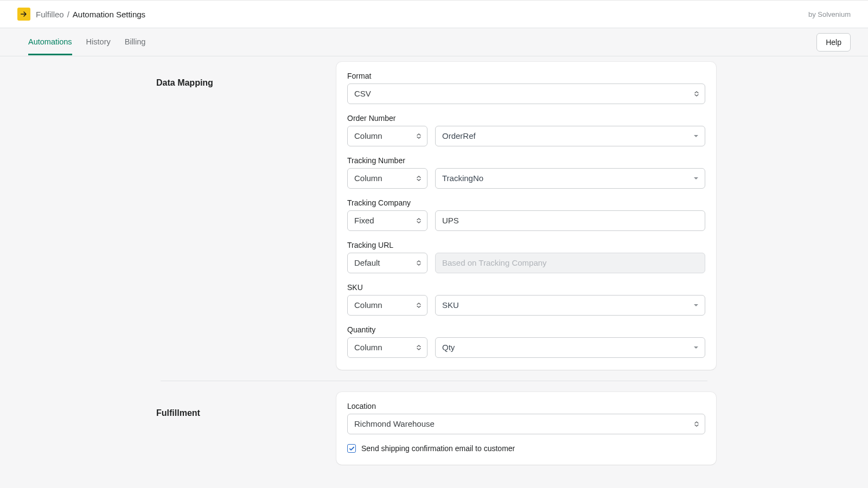  Describe the element at coordinates (91, 14) in the screenshot. I see `breadcrumb-text: Fulfilleo / Automation Settings` at that location.